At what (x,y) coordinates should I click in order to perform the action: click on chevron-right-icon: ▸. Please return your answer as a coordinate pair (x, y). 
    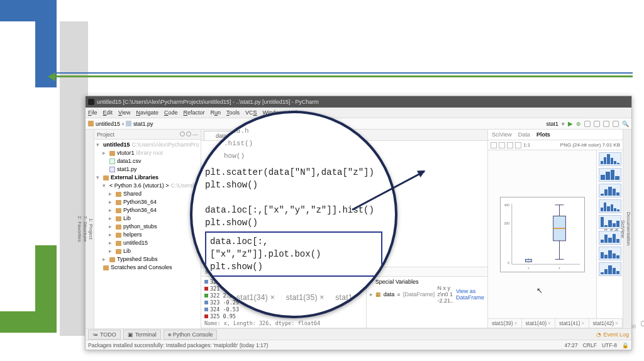
    Looking at the image, I should click on (371, 294).